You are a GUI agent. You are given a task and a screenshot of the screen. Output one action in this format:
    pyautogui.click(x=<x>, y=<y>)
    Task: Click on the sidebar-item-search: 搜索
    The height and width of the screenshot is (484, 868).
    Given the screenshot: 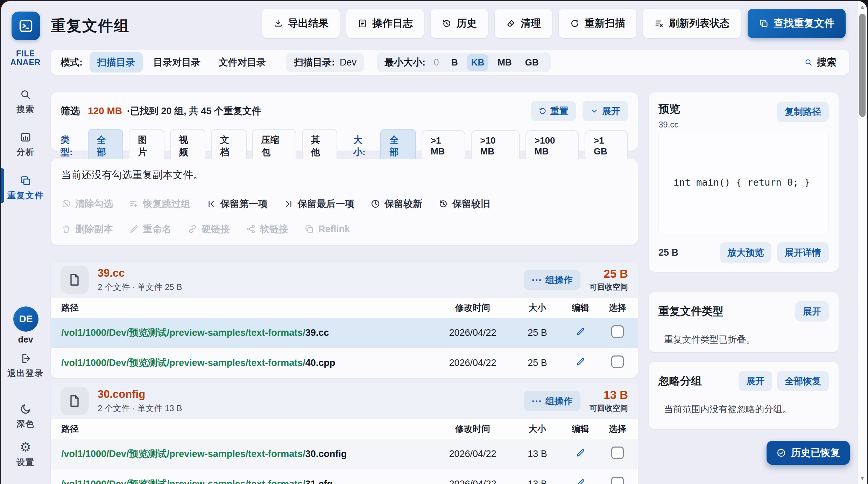 What is the action you would take?
    pyautogui.click(x=26, y=102)
    